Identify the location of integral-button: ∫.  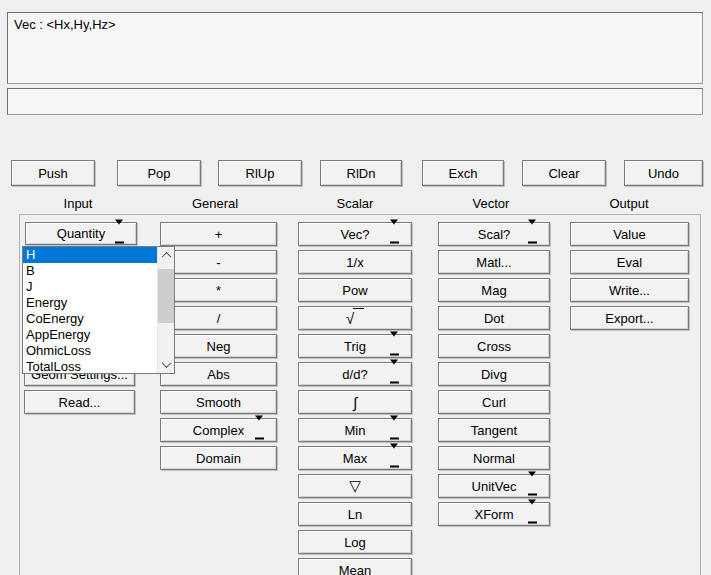
(355, 402).